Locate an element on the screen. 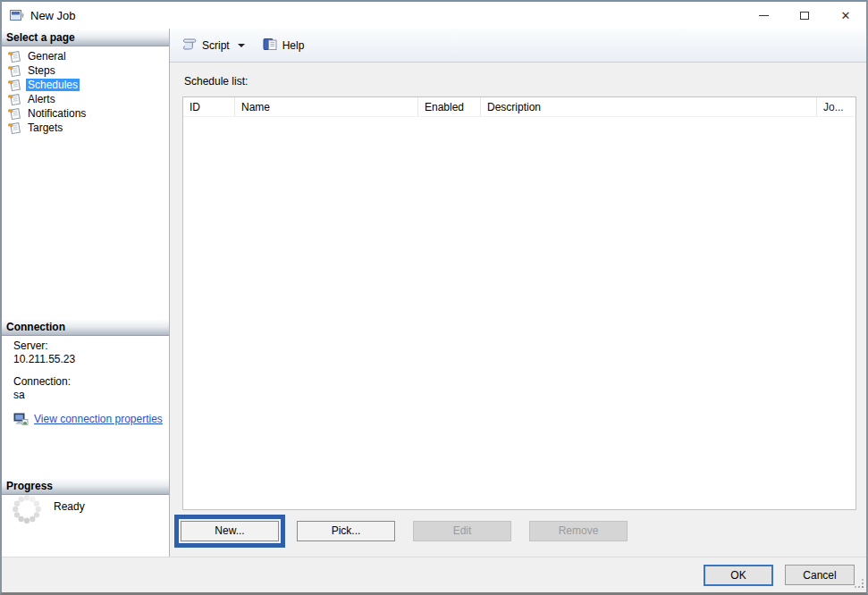  sidebar-item-label: Alerts is located at coordinates (41, 99).